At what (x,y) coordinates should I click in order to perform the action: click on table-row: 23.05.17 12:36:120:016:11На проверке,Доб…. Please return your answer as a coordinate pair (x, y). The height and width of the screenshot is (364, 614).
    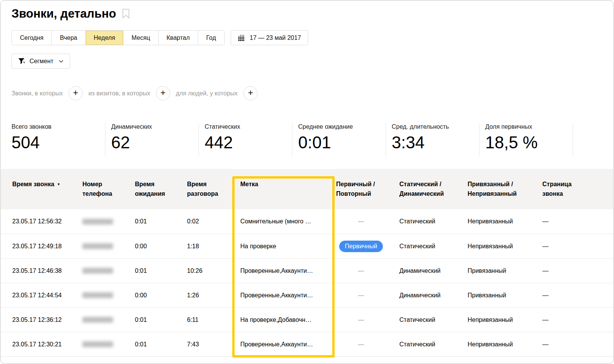
    Looking at the image, I should click on (307, 320).